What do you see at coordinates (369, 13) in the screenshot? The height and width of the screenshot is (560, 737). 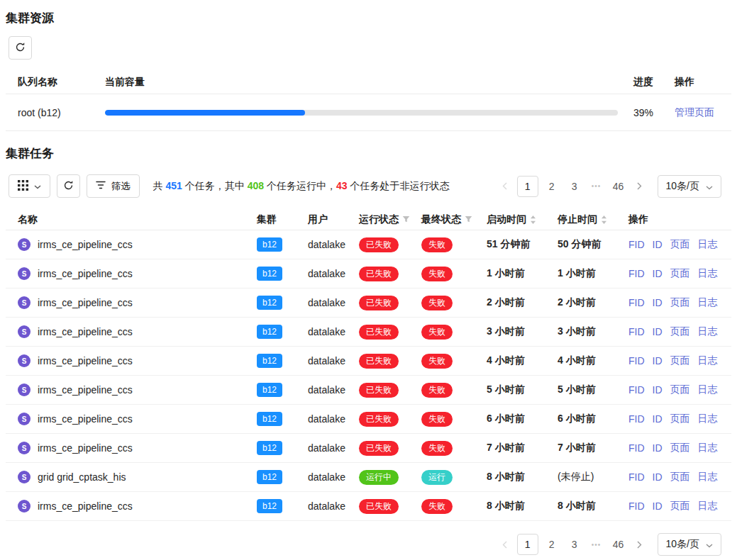 I see `cluster-resources-title: 集群资源` at bounding box center [369, 13].